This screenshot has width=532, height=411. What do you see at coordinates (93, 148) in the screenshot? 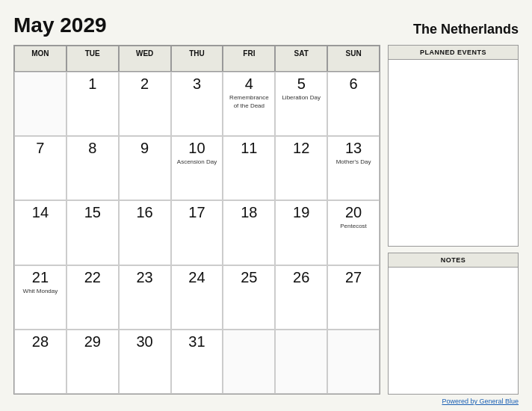
I see `day-number: 8` at bounding box center [93, 148].